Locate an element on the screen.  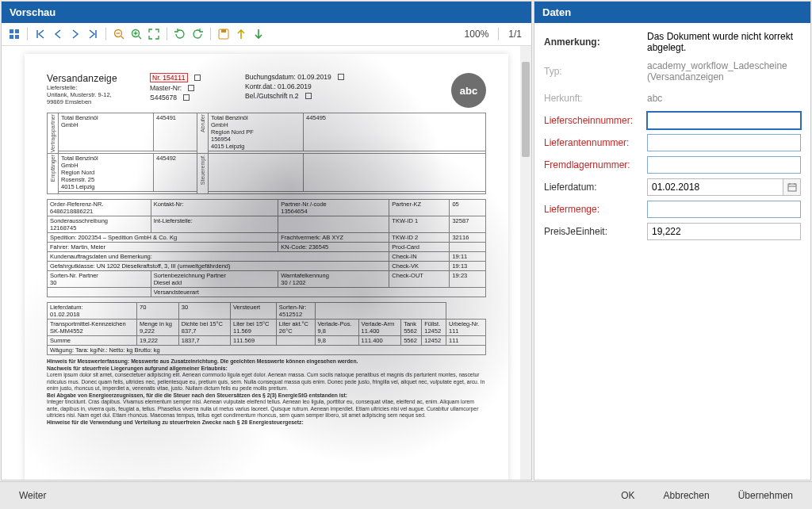
zoom-in-icon is located at coordinates (136, 34).